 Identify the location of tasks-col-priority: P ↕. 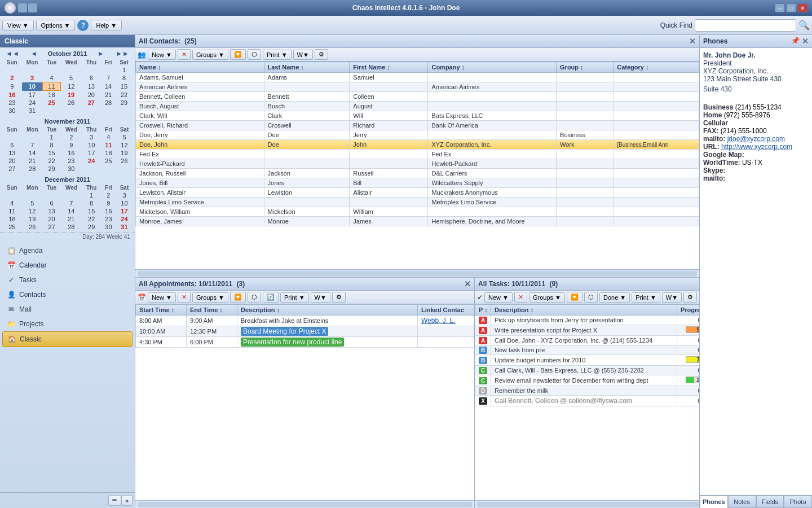
(483, 310).